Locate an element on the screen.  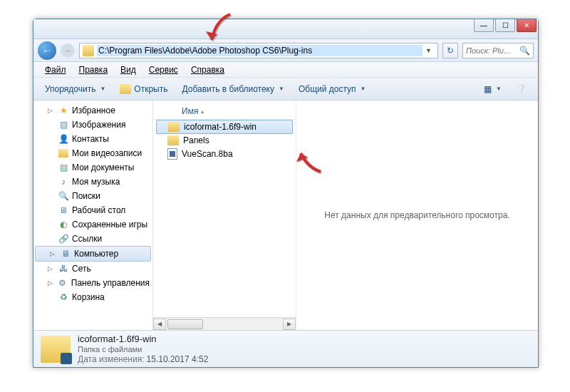
desktop-icon: 🖥 is located at coordinates (63, 210).